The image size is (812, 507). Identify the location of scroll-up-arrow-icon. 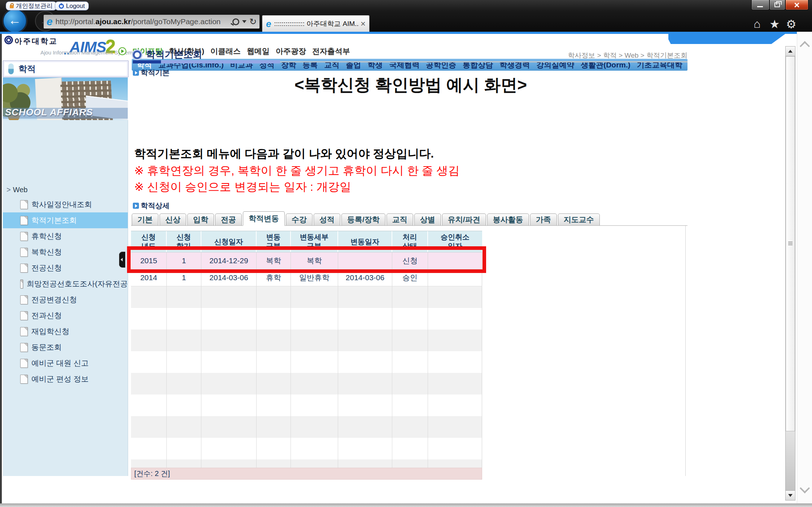
(790, 51).